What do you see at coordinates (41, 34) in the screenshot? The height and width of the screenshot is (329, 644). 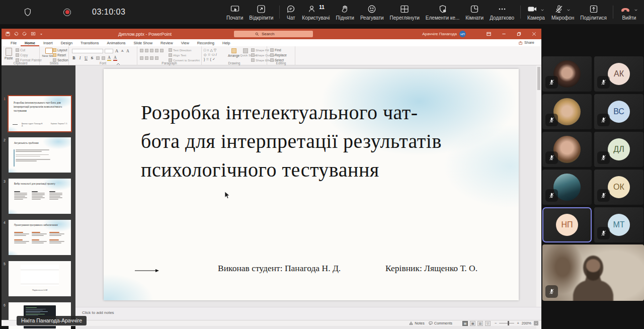 I see `qat-dropdown-icon` at bounding box center [41, 34].